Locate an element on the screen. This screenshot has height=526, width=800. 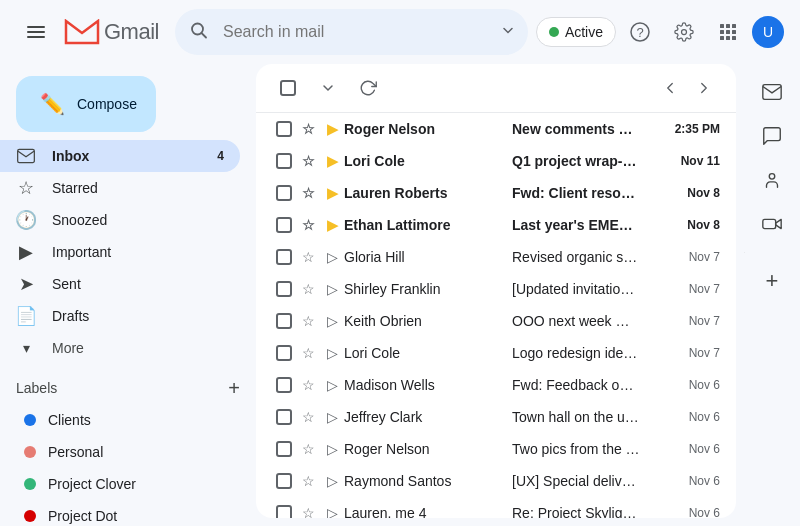
right-sidebar-chat-button is located at coordinates (772, 136).